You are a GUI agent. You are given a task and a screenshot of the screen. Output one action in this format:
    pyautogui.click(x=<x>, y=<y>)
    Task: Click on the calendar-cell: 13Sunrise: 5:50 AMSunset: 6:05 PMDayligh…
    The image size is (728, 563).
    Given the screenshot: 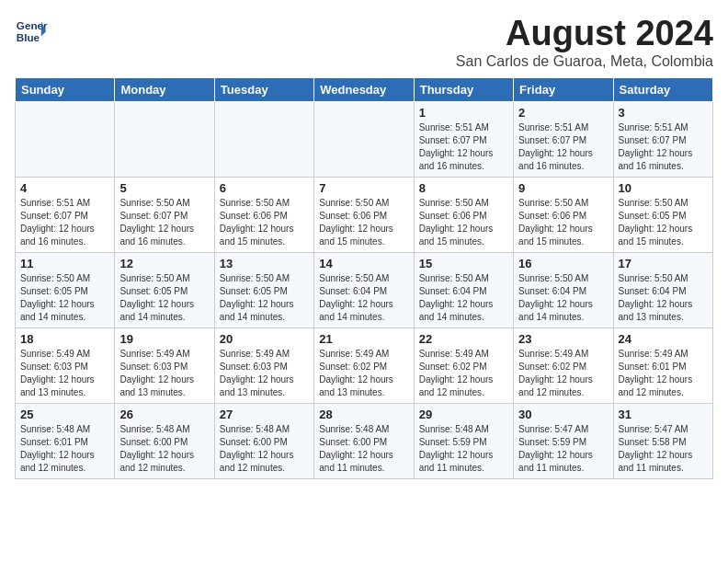 What is the action you would take?
    pyautogui.click(x=264, y=290)
    